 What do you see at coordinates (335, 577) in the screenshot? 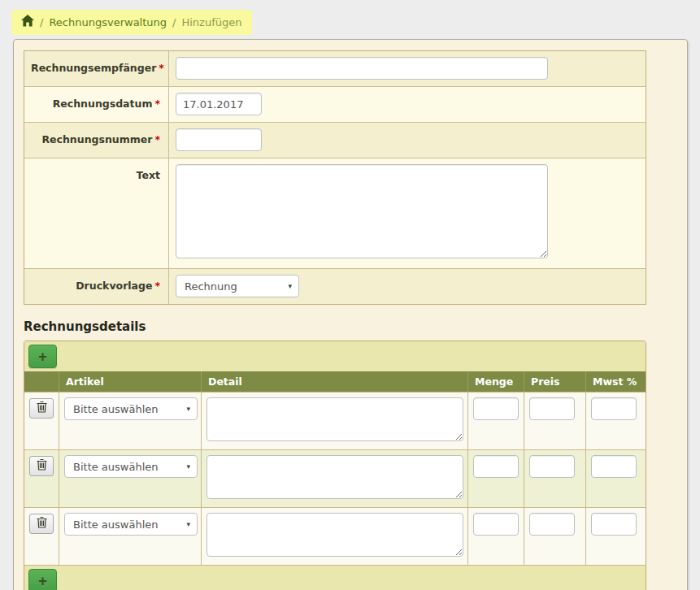
I see `details-toolbar-bottom: +` at bounding box center [335, 577].